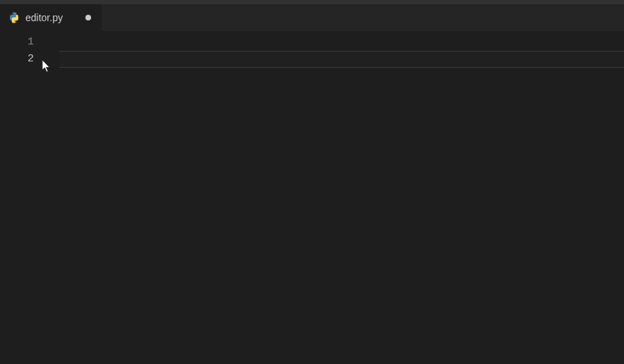 Image resolution: width=624 pixels, height=364 pixels. I want to click on line-number: 2, so click(22, 59).